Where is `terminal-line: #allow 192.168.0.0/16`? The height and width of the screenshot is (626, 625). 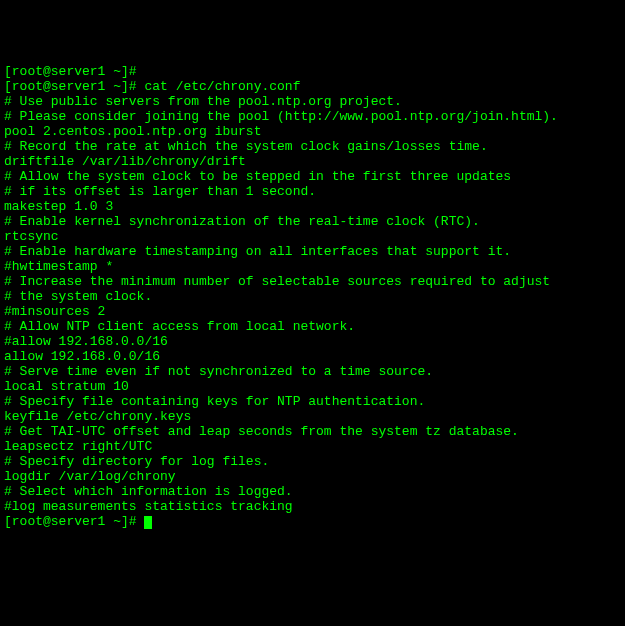 terminal-line: #allow 192.168.0.0/16 is located at coordinates (312, 342).